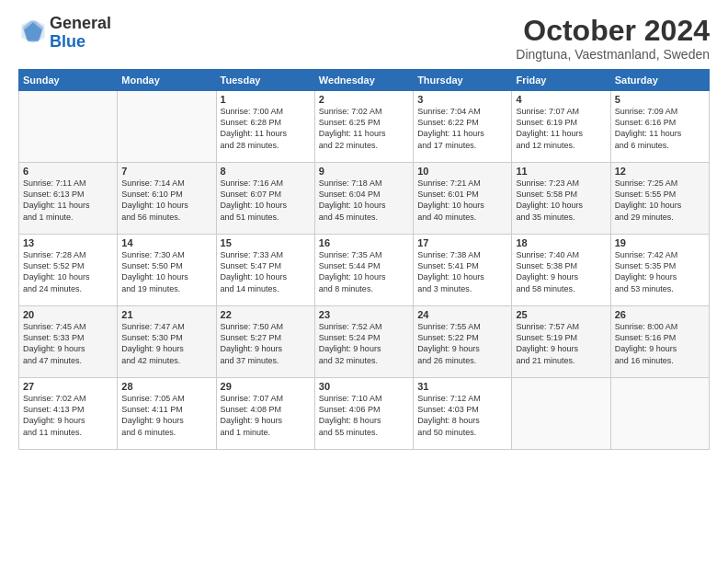 The height and width of the screenshot is (563, 728). I want to click on day-info: Sunrise: 7:47 AMSunset: 5:30 PMDaylight:…, so click(166, 344).